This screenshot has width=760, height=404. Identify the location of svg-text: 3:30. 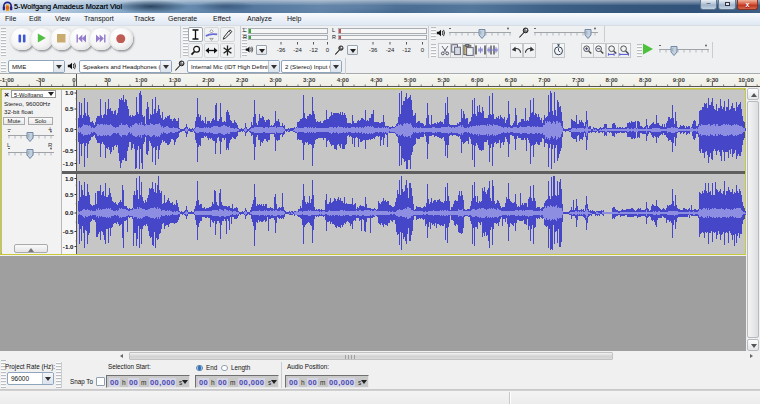
(310, 80).